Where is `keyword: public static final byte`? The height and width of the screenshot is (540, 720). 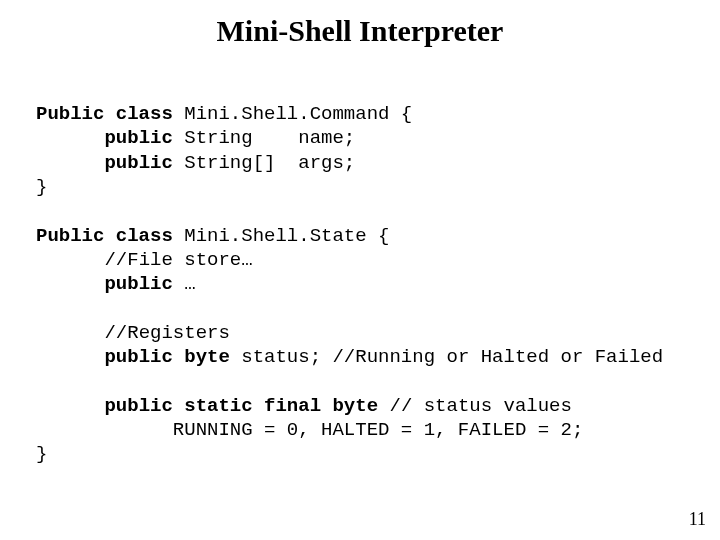
keyword: public static final byte is located at coordinates (241, 406).